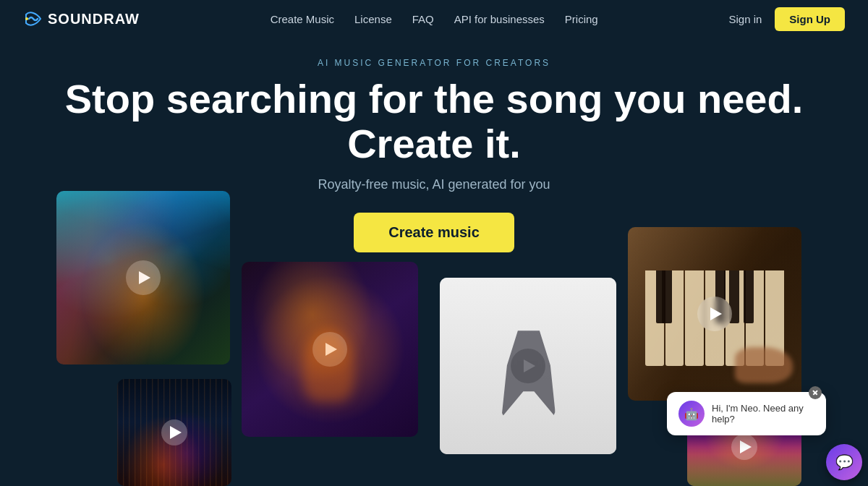  What do you see at coordinates (715, 318) in the screenshot?
I see `piano-keys` at bounding box center [715, 318].